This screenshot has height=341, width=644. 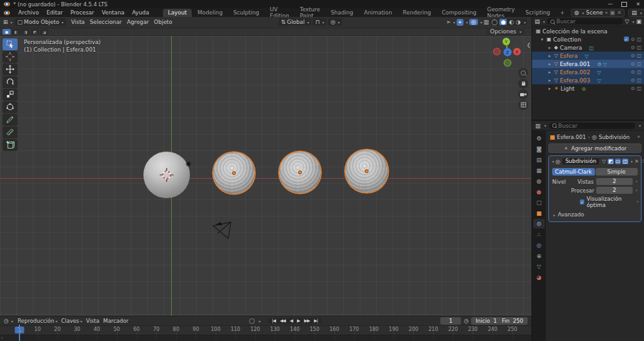 What do you see at coordinates (113, 13) in the screenshot?
I see `menu-ventana: Ventana` at bounding box center [113, 13].